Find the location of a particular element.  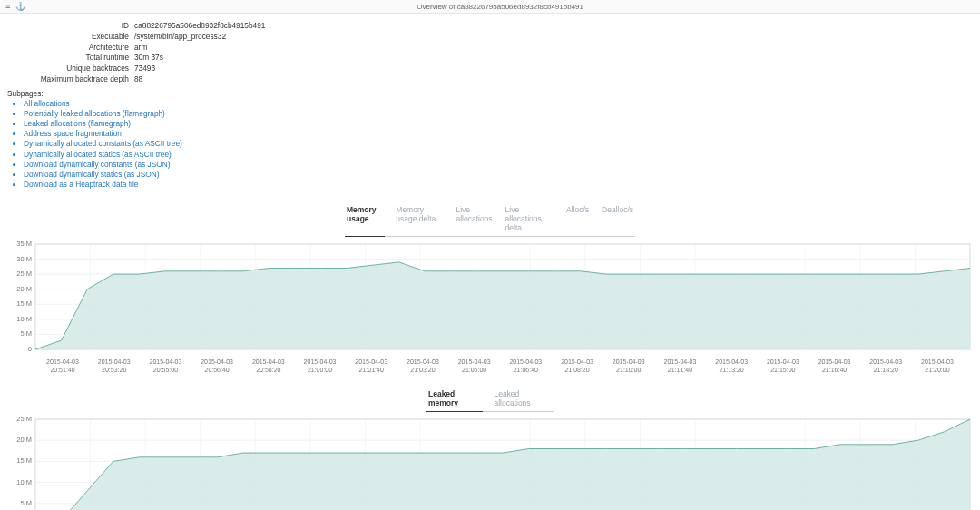

meta-value-runtime: 30m 37s is located at coordinates (149, 58).